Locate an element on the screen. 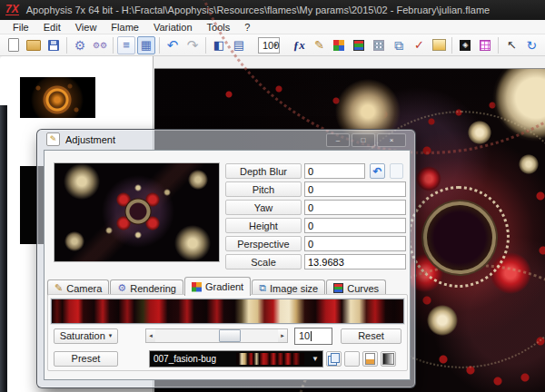  menu-flame: Flame is located at coordinates (125, 27).